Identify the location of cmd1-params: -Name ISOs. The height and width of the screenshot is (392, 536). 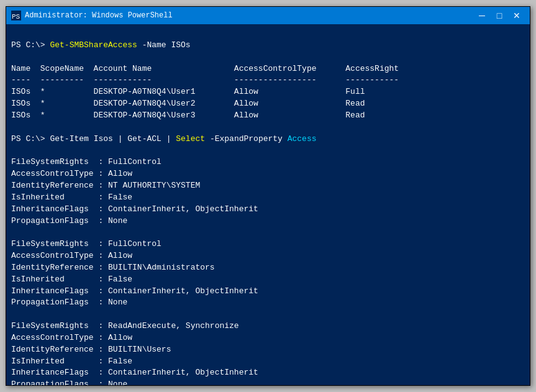
(164, 45).